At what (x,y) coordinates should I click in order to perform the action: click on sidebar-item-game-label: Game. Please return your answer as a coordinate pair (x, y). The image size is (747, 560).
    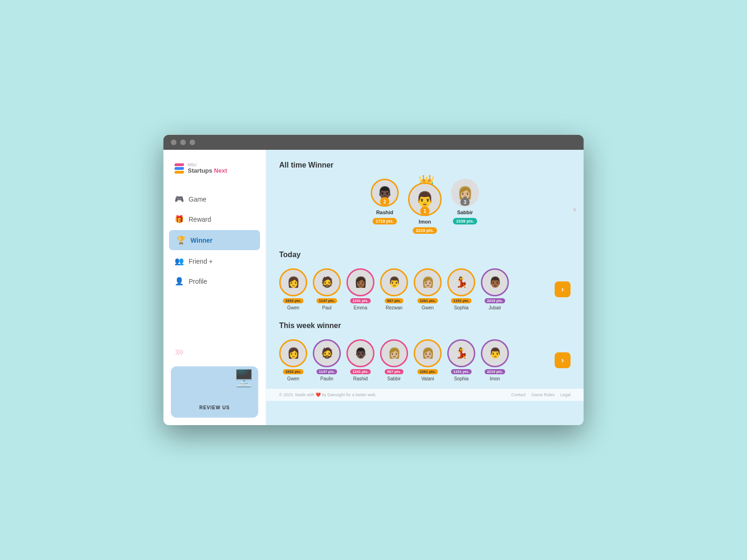
    Looking at the image, I should click on (197, 199).